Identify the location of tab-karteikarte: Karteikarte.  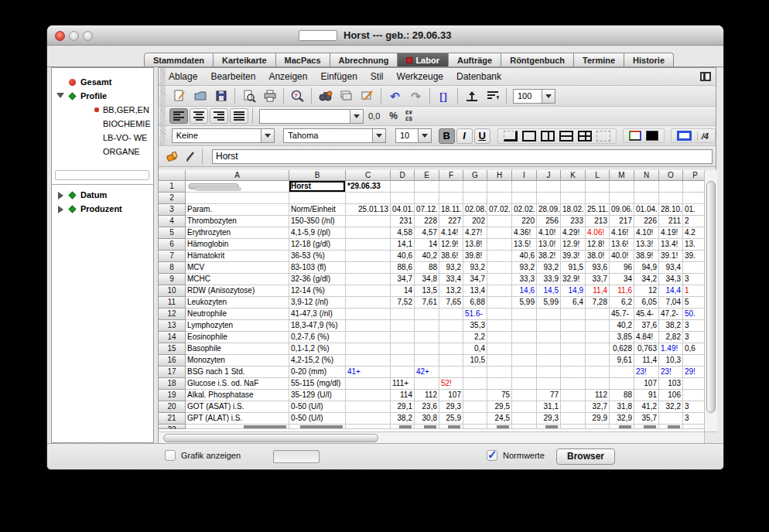
(244, 60).